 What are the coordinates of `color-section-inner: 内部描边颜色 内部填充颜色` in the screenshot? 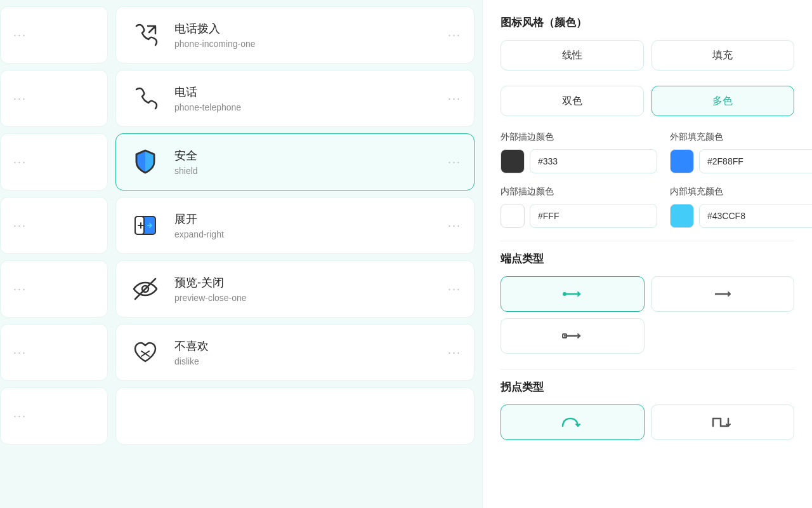 It's located at (647, 207).